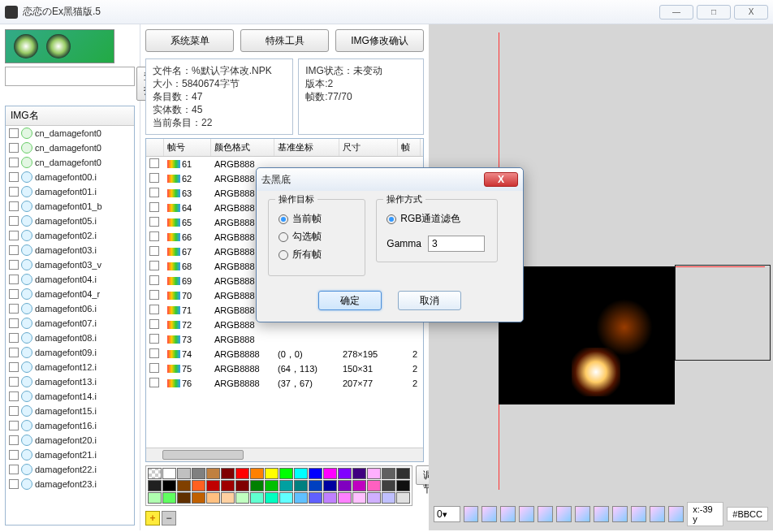 This screenshot has height=532, width=773. Describe the element at coordinates (153, 518) in the screenshot. I see `add-color-button: +` at that location.